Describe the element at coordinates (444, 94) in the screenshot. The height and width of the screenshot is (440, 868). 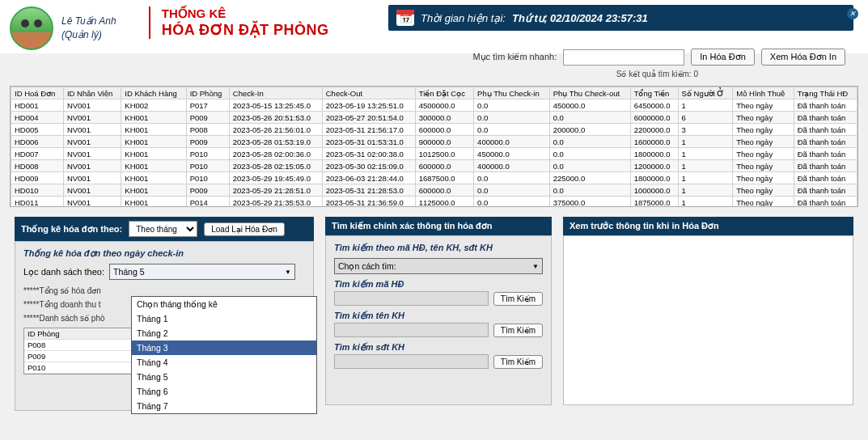
I see `table-header: Tiền Đặt Cọc` at that location.